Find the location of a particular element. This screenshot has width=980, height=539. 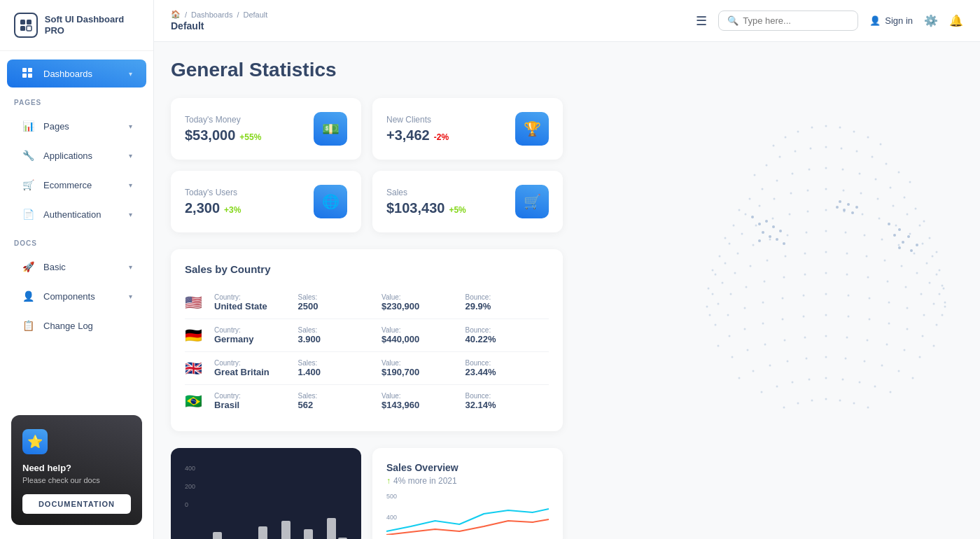

stat-card-money: Today's Money $53,000 +55% 💵 is located at coordinates (266, 129).